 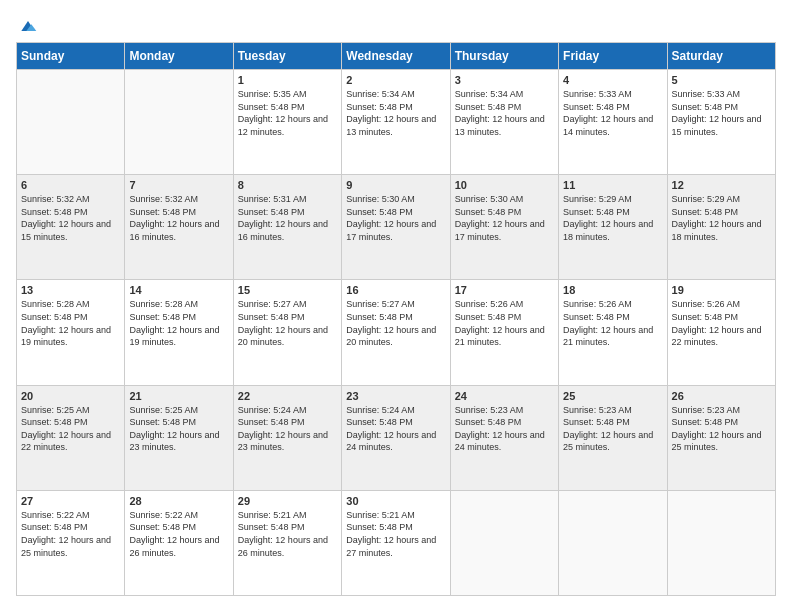 I want to click on calendar-cell: 5Sunrise: 5:33 AM Sunset: 5:48 PM Daylig…, so click(x=721, y=122).